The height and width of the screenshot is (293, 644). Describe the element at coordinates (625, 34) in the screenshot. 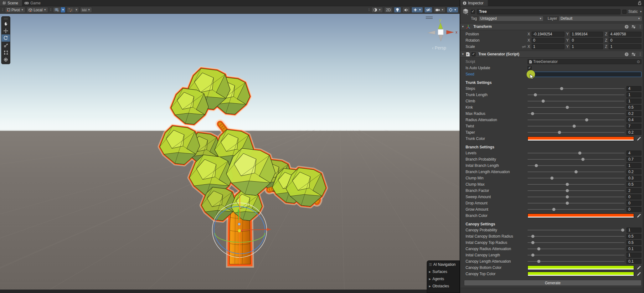

I see `position-z-field: 4.489758` at that location.